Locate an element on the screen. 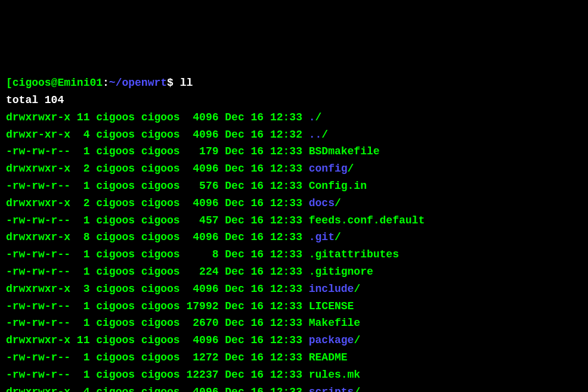  size: 224 is located at coordinates (199, 272).